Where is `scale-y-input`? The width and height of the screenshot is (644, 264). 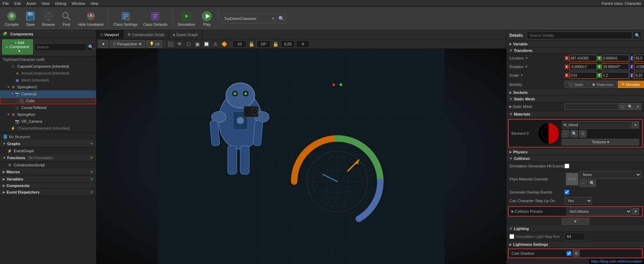
scale-y-input is located at coordinates (615, 75).